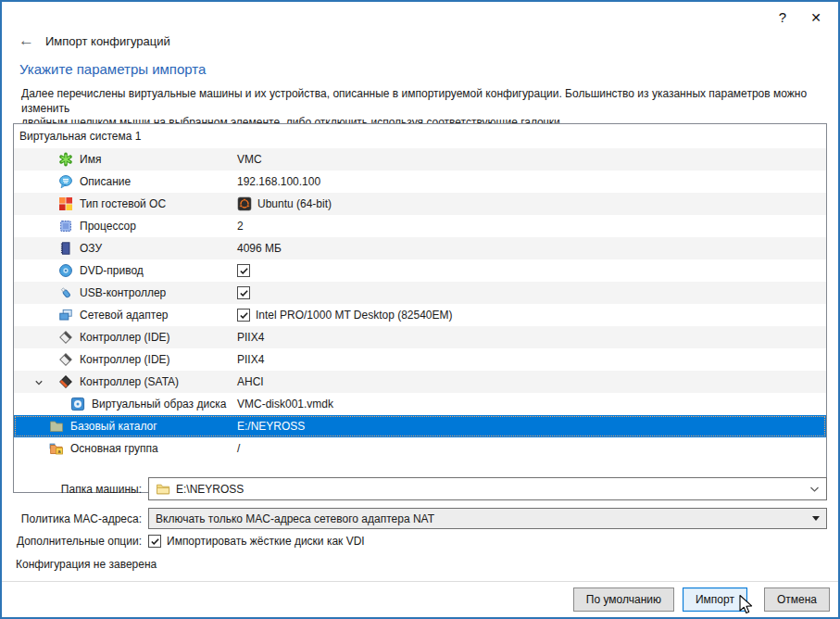  Describe the element at coordinates (420, 204) in the screenshot. I see `row-os-type: Тип гостевой ОС Ubuntu (64-bit)` at that location.